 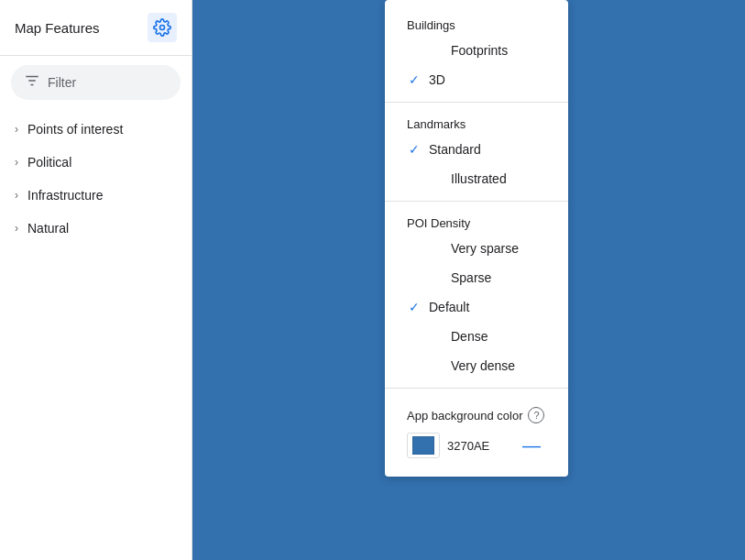 I want to click on dropdown-label-footprints: Footprints, so click(x=479, y=50).